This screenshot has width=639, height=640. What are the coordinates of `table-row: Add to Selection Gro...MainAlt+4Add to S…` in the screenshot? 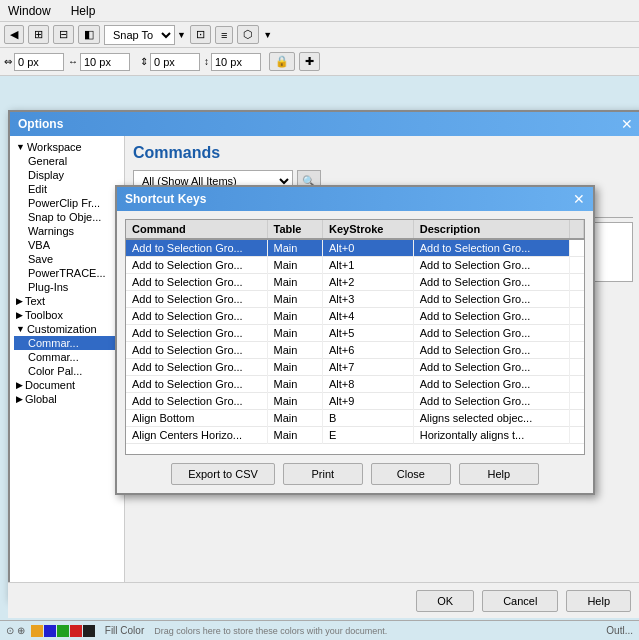 It's located at (355, 316).